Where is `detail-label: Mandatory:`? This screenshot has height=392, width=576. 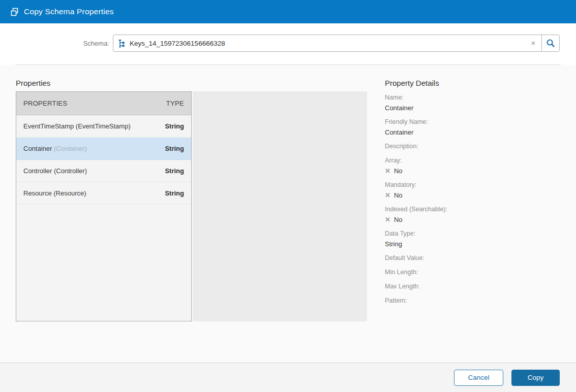 detail-label: Mandatory: is located at coordinates (476, 185).